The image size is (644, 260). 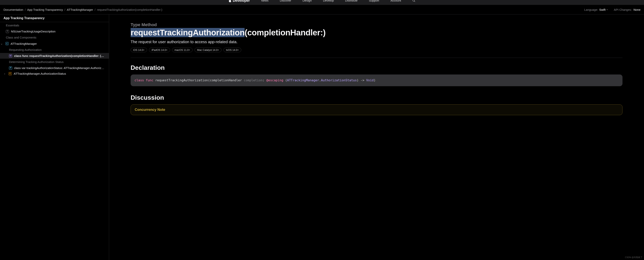 What do you see at coordinates (54, 50) in the screenshot?
I see `sidebar-section-requesting: Requesting Authorization` at bounding box center [54, 50].